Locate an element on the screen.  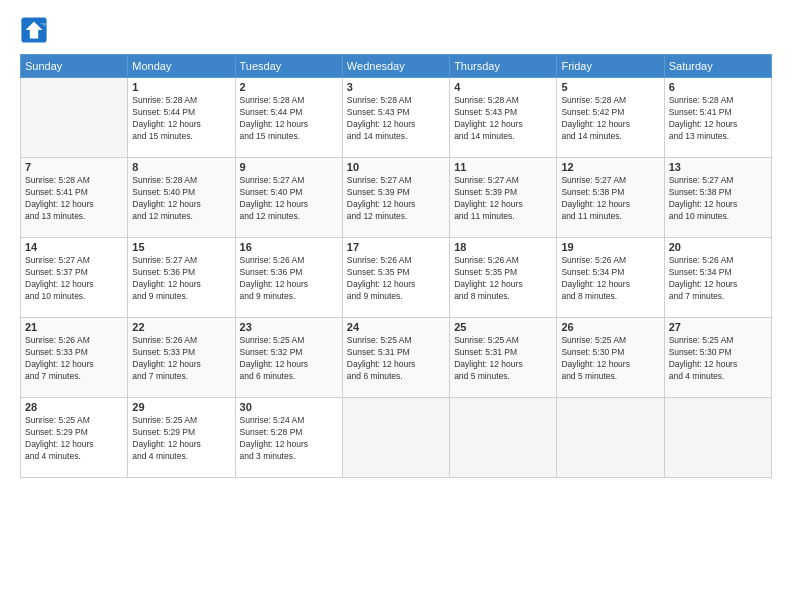
day-cell: 25Sunrise: 5:25 AM Sunset: 5:31 PM Dayli… is located at coordinates (504, 358).